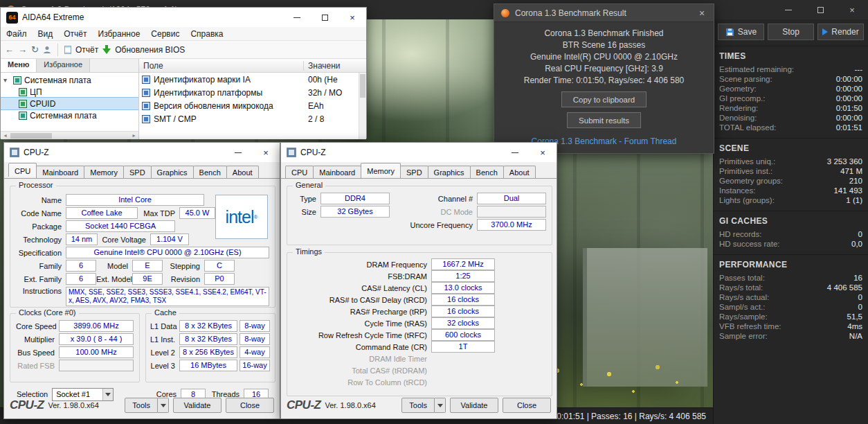  What do you see at coordinates (748, 127) in the screenshot?
I see `stat-label: TOTAL elapsed:` at bounding box center [748, 127].